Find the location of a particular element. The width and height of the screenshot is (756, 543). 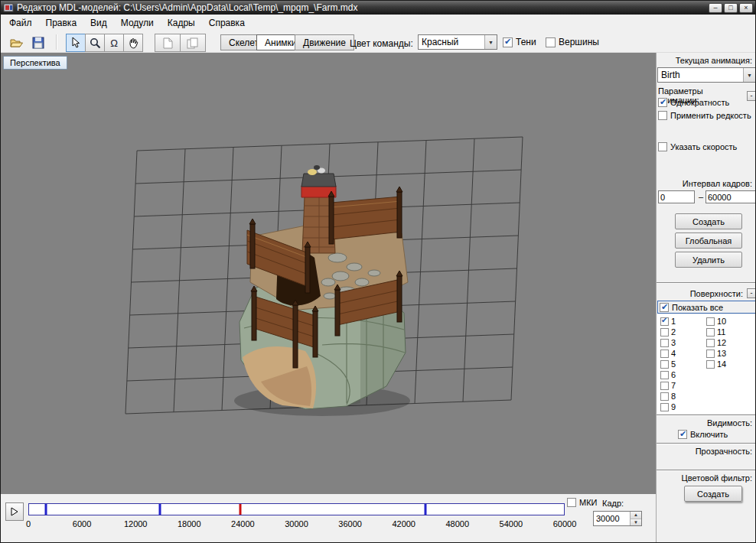

document-icon is located at coordinates (168, 43).